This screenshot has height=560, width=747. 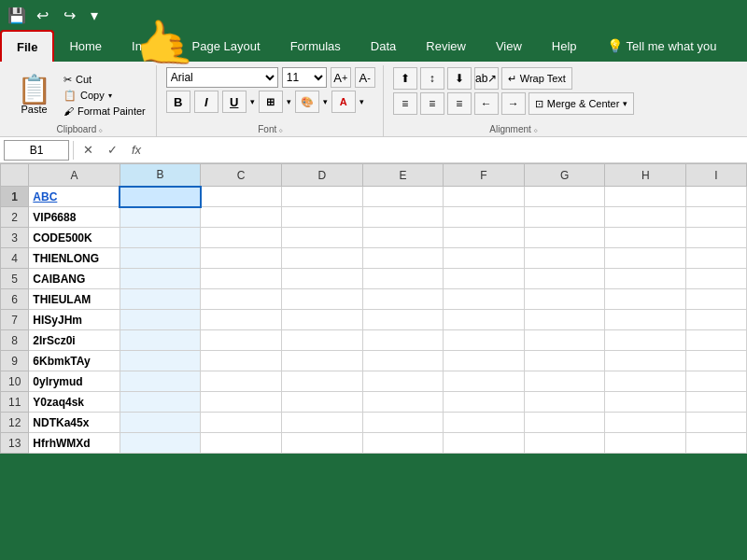 I want to click on cell-B9, so click(x=161, y=361).